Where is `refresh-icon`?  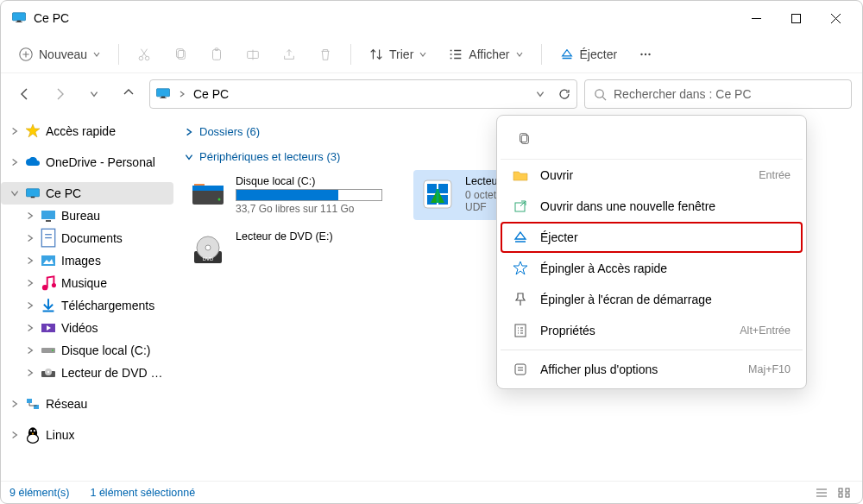
refresh-icon is located at coordinates (564, 94).